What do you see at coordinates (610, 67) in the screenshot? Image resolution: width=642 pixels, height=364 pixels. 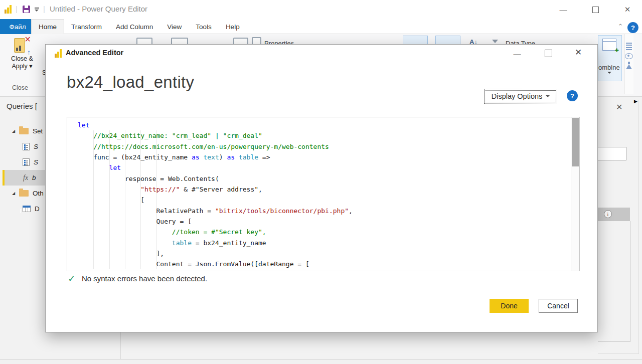 I see `combine-label: ombine` at bounding box center [610, 67].